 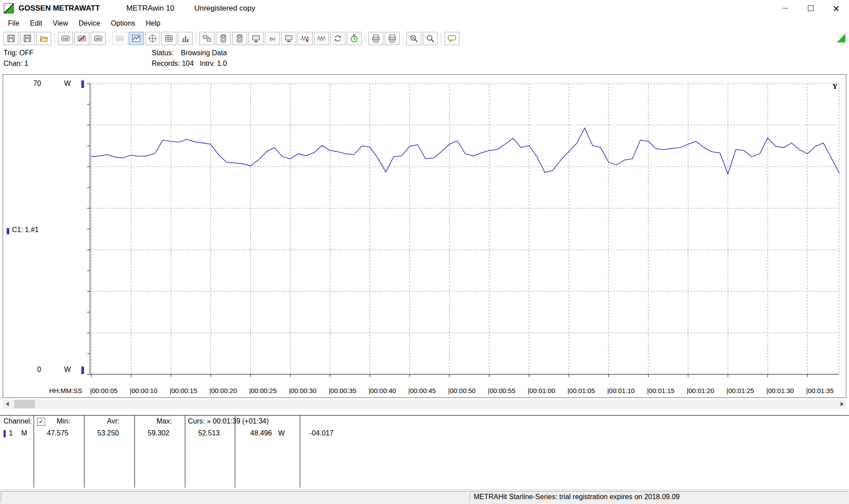 What do you see at coordinates (209, 433) in the screenshot?
I see `cell-cursor-a: 52.513` at bounding box center [209, 433].